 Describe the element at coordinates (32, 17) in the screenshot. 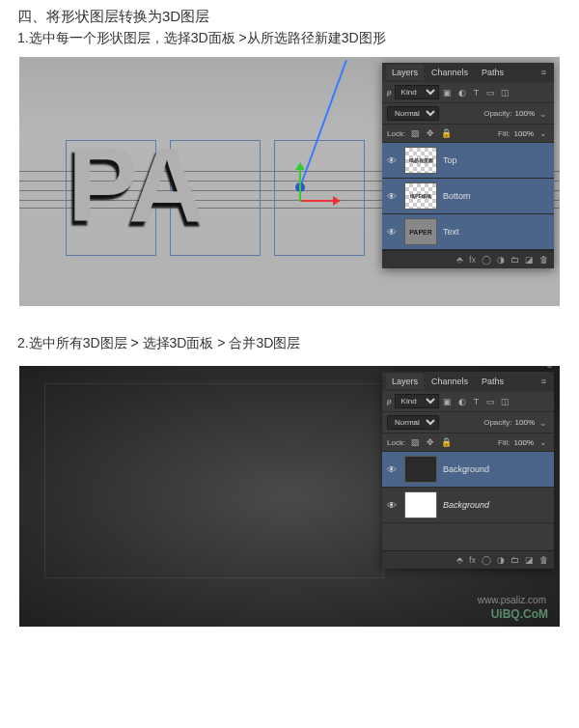

I see `section-number: 四、` at that location.